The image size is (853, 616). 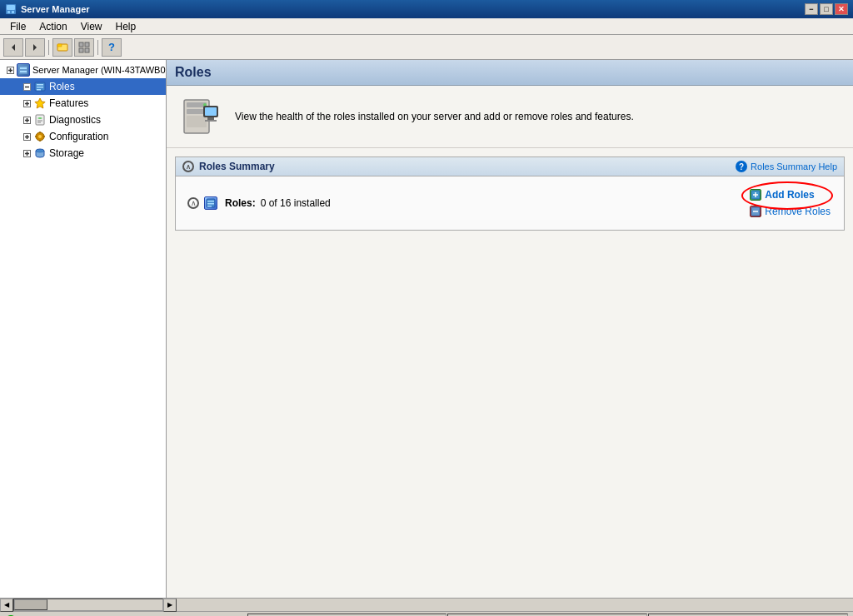 What do you see at coordinates (83, 103) in the screenshot?
I see `tree-item-features: Features` at bounding box center [83, 103].